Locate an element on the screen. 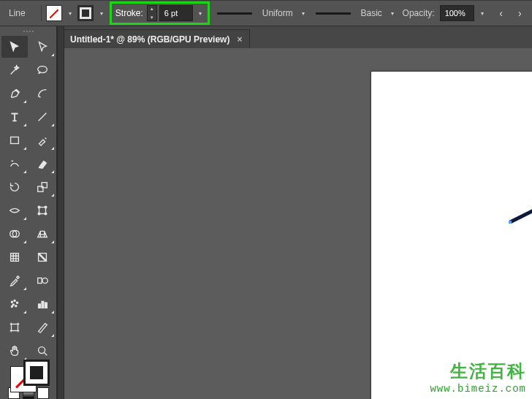 The height and width of the screenshot is (399, 532). line-segment-tool is located at coordinates (42, 117).